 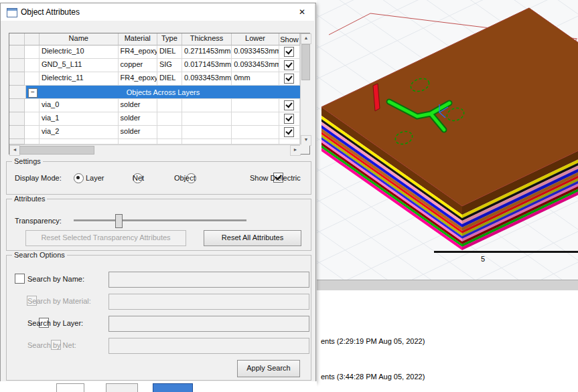 I want to click on background-window-fragments, so click(x=158, y=387).